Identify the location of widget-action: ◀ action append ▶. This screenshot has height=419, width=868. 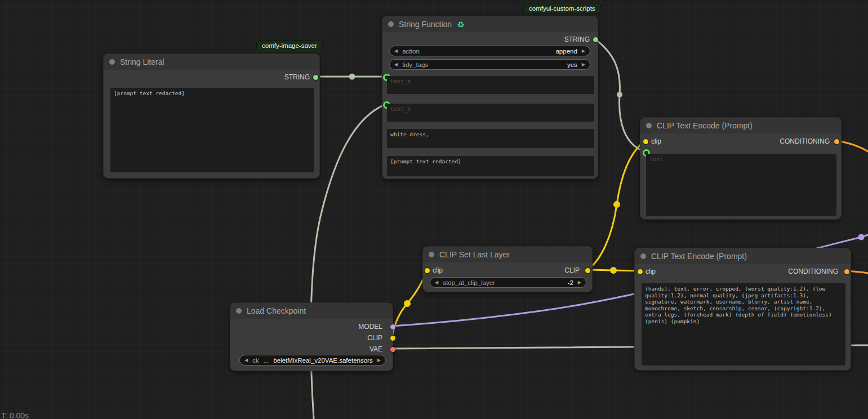
(490, 51).